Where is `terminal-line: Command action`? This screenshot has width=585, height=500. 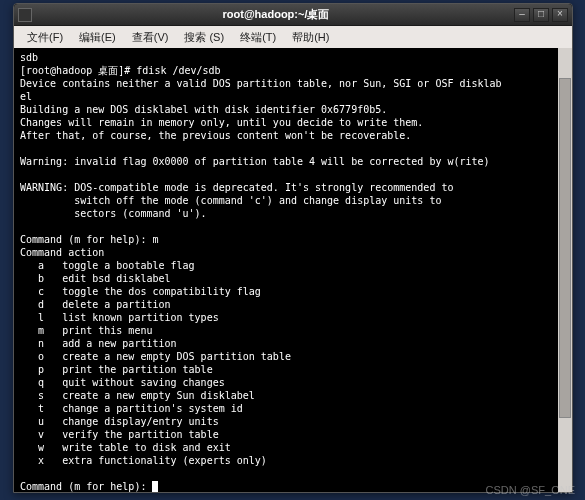
terminal-line: Command action is located at coordinates (62, 252).